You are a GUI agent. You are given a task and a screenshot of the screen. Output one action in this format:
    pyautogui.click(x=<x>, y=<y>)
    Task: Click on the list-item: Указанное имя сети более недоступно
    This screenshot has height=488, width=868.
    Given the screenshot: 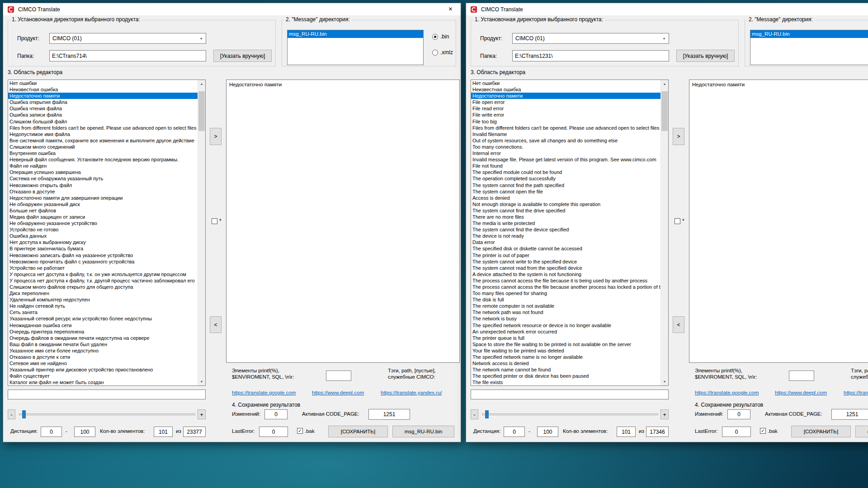 What is the action you would take?
    pyautogui.click(x=103, y=351)
    